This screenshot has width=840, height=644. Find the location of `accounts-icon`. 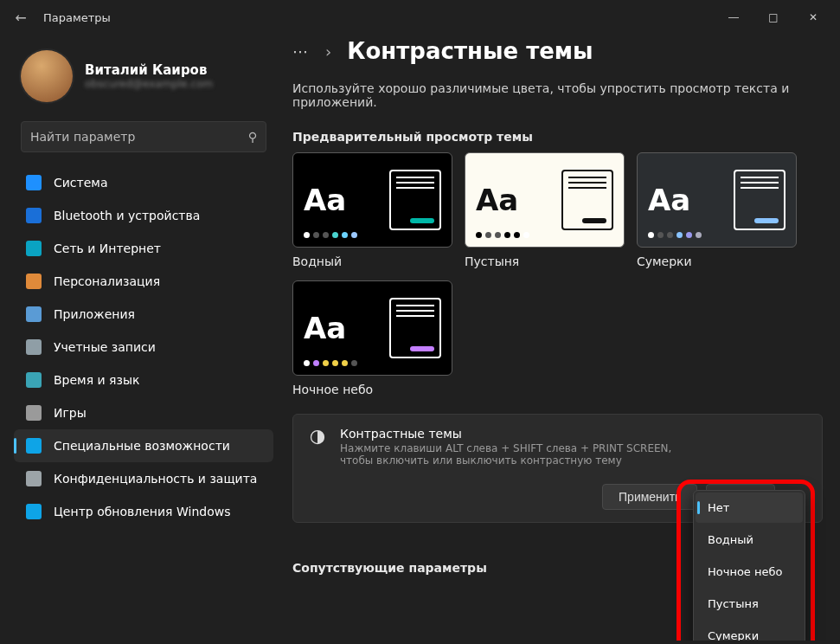

accounts-icon is located at coordinates (34, 347).